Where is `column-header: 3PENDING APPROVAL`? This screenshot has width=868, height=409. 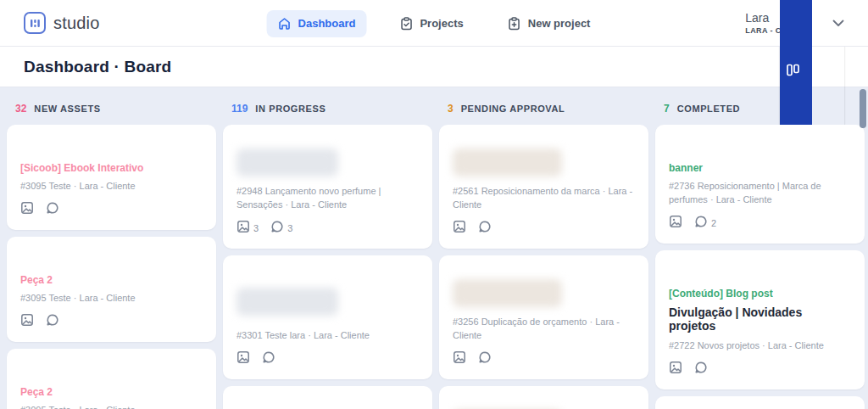
column-header: 3PENDING APPROVAL is located at coordinates (544, 110).